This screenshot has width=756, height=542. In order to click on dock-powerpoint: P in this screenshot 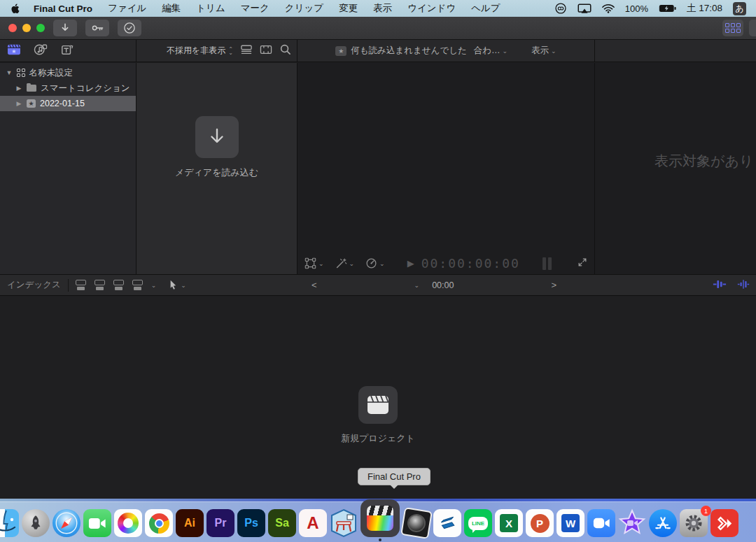, I will do `click(540, 523)`.